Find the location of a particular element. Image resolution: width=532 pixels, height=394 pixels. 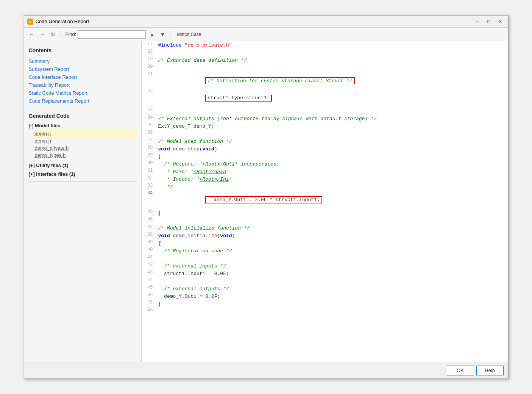

table-row: 31 * Gain: '<Root>/Gain' is located at coordinates (325, 172).